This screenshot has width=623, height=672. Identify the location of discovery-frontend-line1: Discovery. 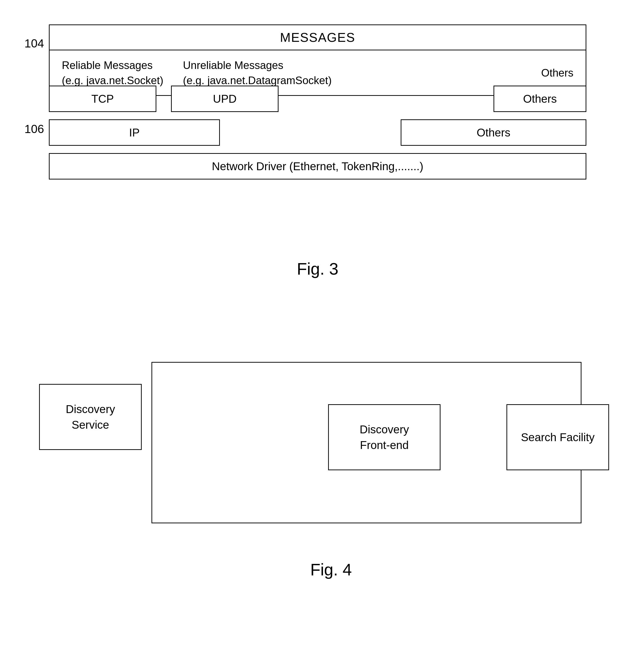
(384, 429).